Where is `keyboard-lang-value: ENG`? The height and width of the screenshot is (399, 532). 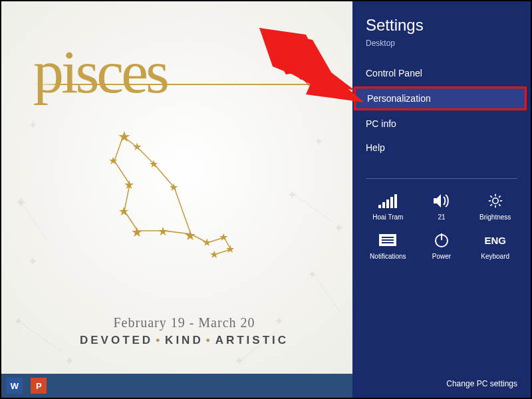 keyboard-lang-value: ENG is located at coordinates (495, 240).